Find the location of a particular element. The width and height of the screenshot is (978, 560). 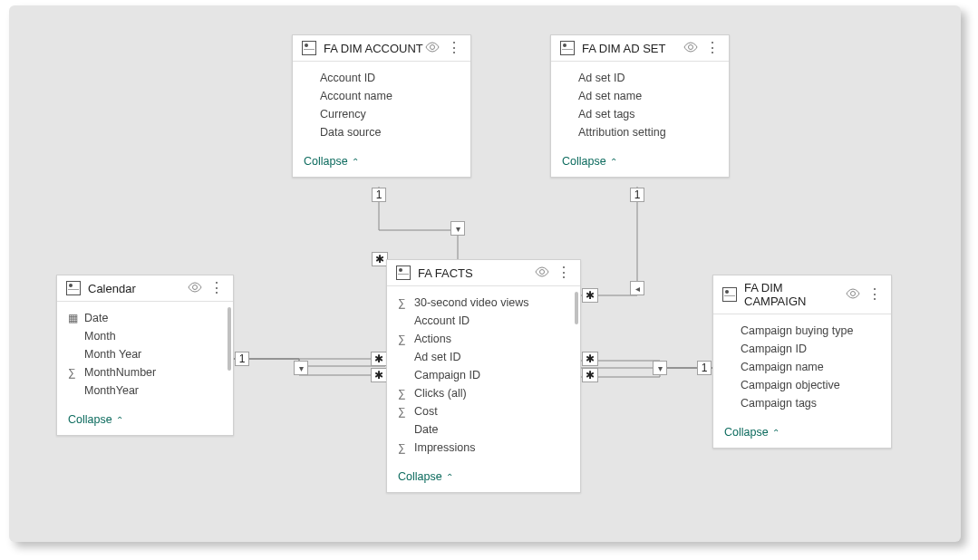

field-name: Ad set tags is located at coordinates (649, 114).